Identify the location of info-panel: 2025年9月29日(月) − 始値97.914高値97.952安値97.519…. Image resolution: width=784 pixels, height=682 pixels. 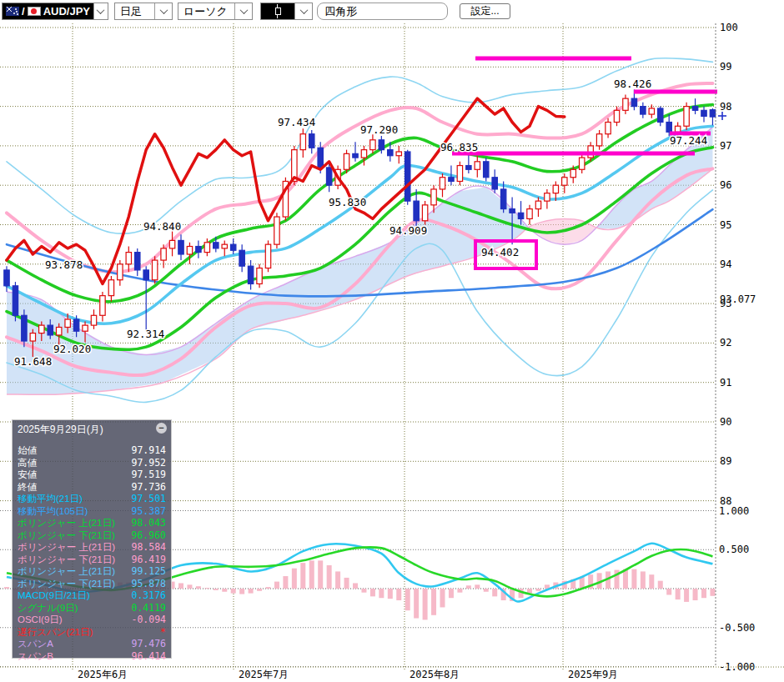
(92, 539).